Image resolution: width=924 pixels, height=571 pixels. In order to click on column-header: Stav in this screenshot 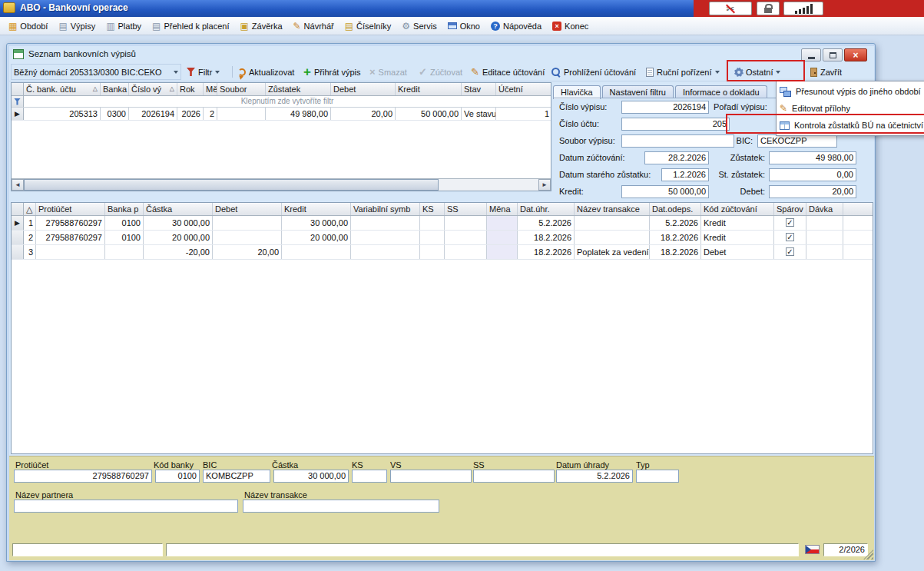, I will do `click(479, 89)`.